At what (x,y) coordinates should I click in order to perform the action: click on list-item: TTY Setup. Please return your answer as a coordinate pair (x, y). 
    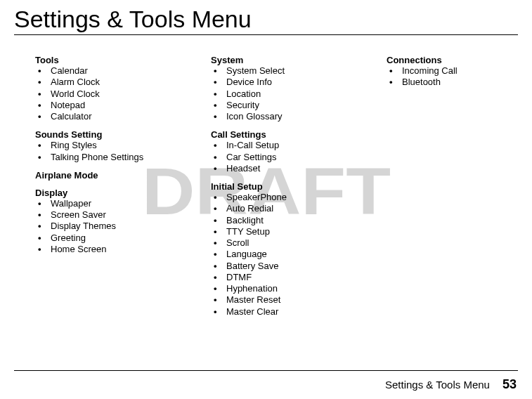
    Looking at the image, I should click on (288, 232).